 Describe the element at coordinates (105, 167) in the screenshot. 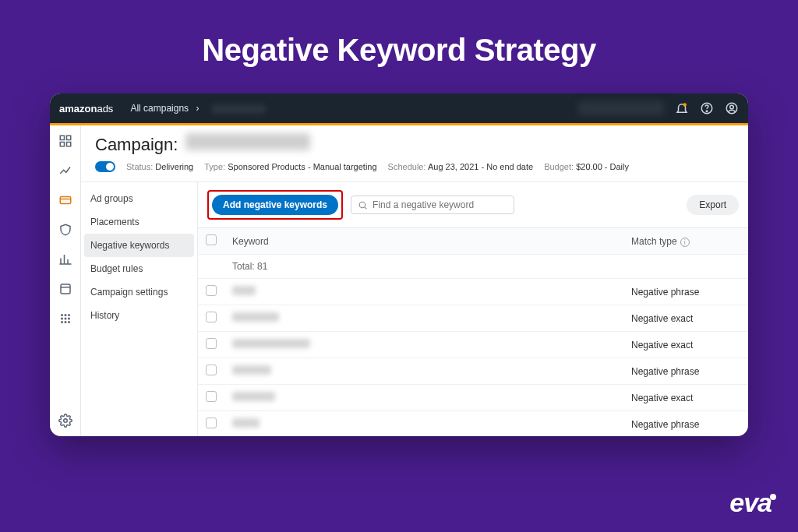

I see `status-toggle` at that location.